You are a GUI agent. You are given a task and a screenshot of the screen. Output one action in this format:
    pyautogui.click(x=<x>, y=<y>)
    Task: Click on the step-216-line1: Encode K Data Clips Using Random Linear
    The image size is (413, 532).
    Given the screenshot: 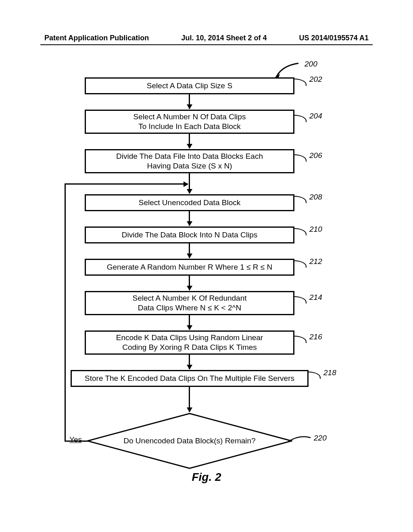 What is the action you would take?
    pyautogui.click(x=190, y=338)
    